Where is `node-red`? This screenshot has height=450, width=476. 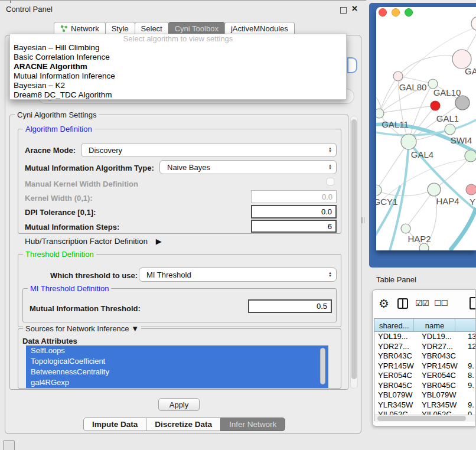 node-red is located at coordinates (435, 106).